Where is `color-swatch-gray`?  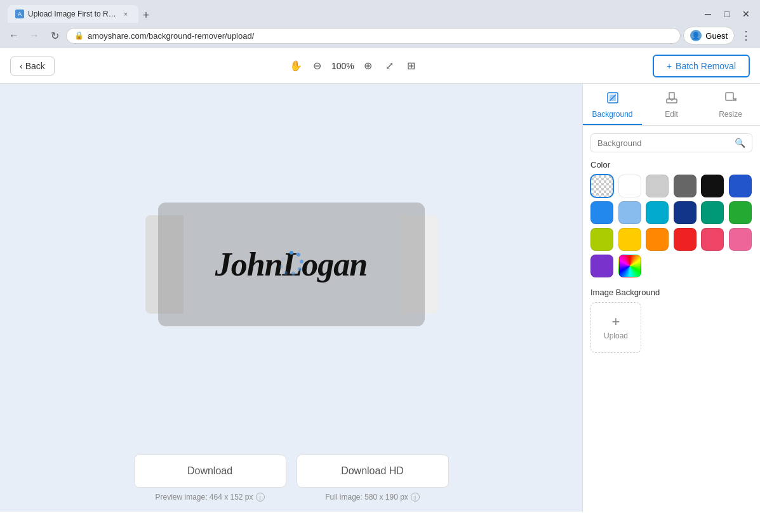
color-swatch-gray is located at coordinates (685, 186).